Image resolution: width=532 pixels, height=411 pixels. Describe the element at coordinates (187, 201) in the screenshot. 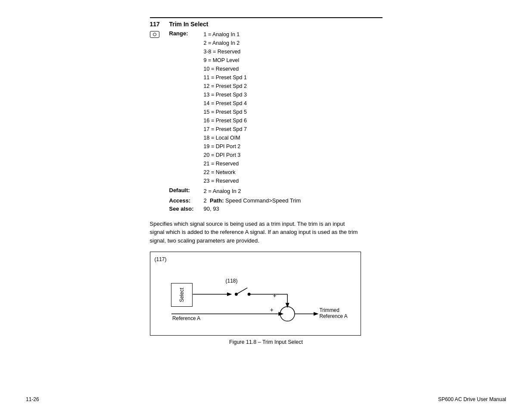

I see `access-label: Access:` at that location.